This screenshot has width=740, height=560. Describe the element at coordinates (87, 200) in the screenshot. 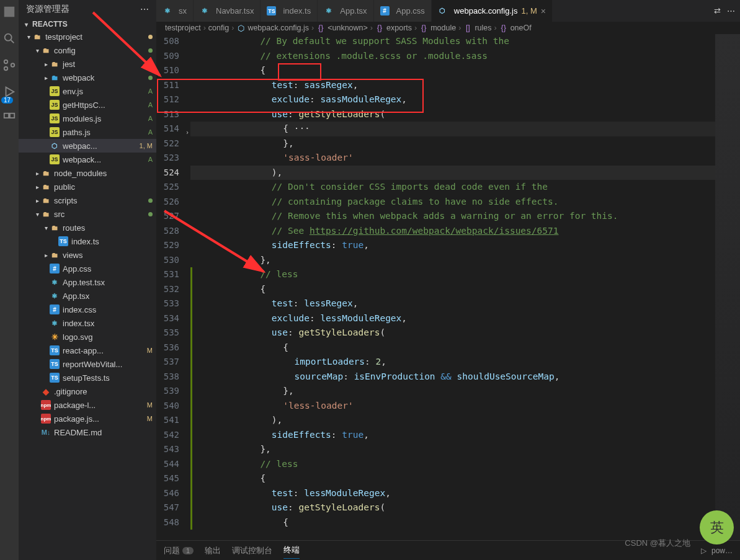

I see `tree-item-scripts: ▸🖿scripts` at that location.